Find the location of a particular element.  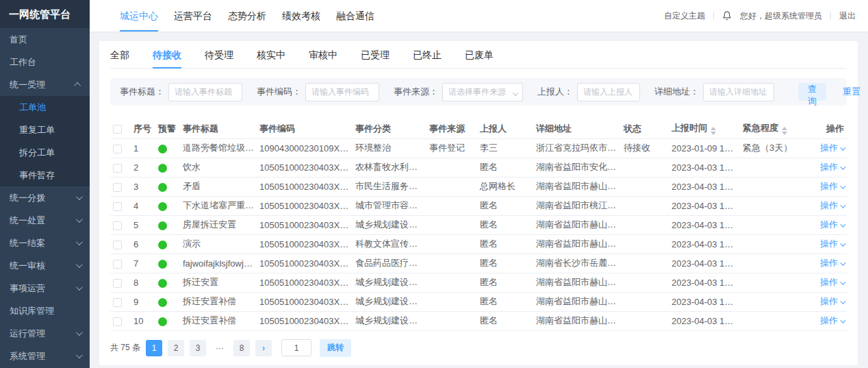

sidebar-item: 事件暂存 is located at coordinates (45, 175).